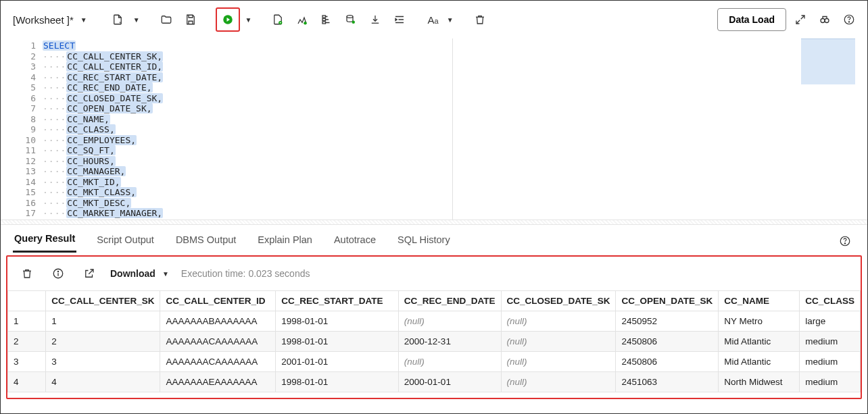 The width and height of the screenshot is (868, 414). What do you see at coordinates (22, 129) in the screenshot?
I see `line-gutter: 1234567891011121314151617` at bounding box center [22, 129].